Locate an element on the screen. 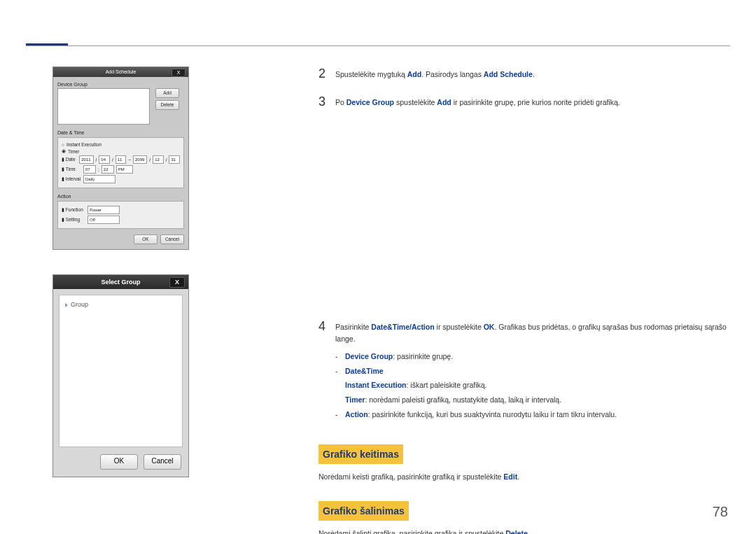 This screenshot has height=534, width=756. paragraph: Norėdami šalinti grafiką, pasirinkite gr… is located at coordinates (524, 531).